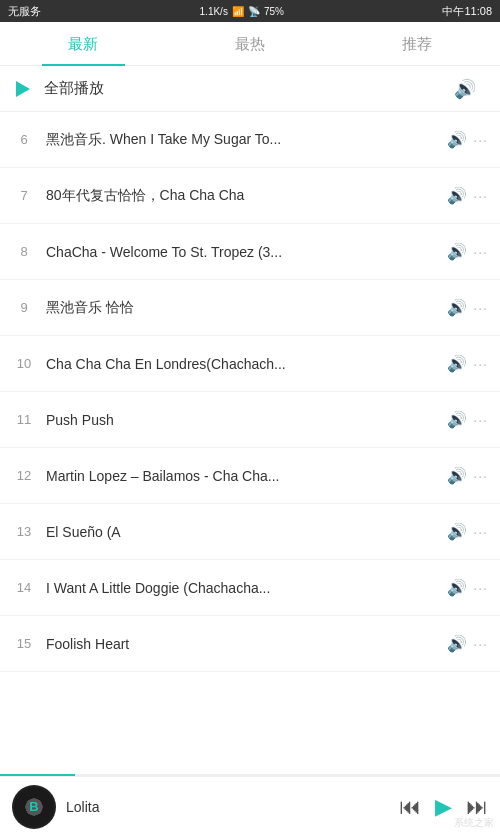 This screenshot has height=836, width=500. Describe the element at coordinates (250, 44) in the screenshot. I see `tab-hot: 最热` at that location.